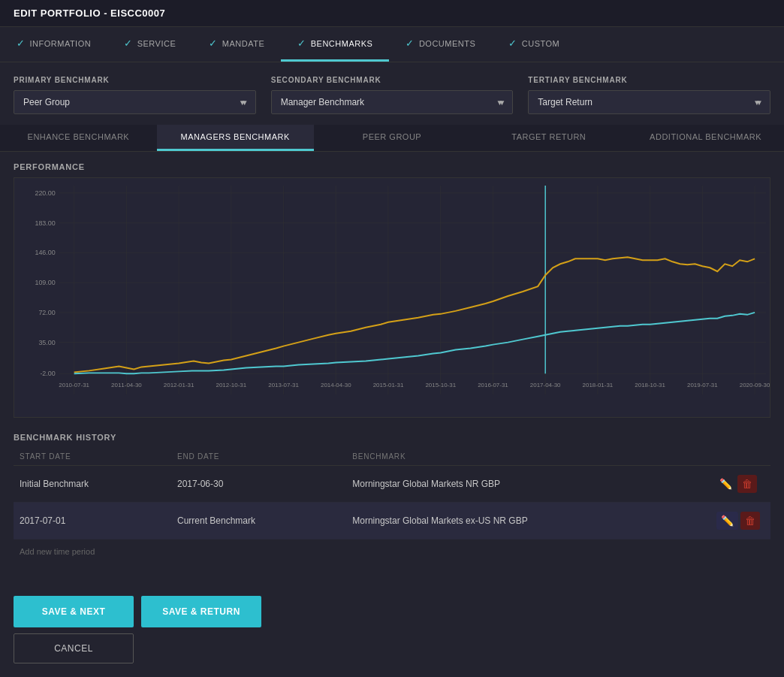 This screenshot has width=784, height=677. What do you see at coordinates (243, 102) in the screenshot?
I see `dropdown-arrow-primary: ▼` at bounding box center [243, 102].